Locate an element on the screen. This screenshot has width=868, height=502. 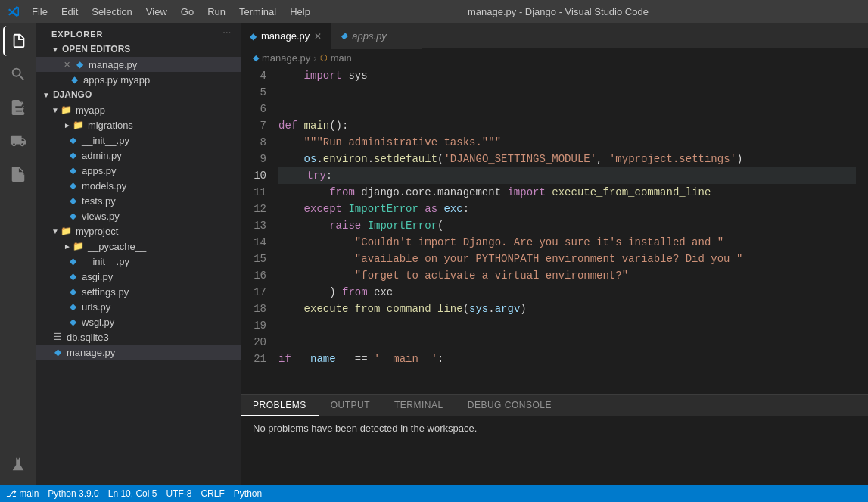
folder-icon-2: 📁 is located at coordinates (79, 125).